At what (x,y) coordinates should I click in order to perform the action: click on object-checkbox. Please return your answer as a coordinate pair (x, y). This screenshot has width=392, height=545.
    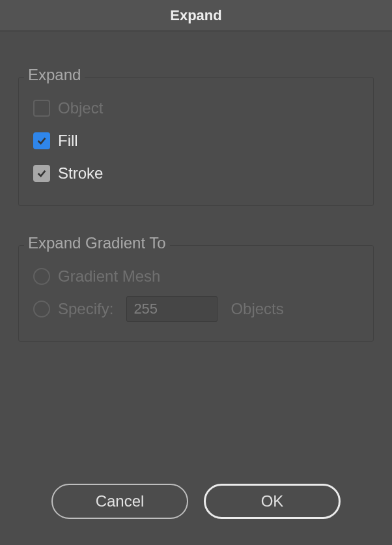
    Looking at the image, I should click on (42, 108).